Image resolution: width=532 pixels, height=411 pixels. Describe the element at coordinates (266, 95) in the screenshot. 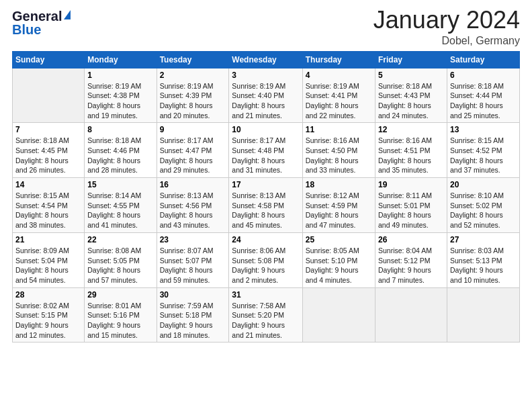

I see `calendar-cell: 3Sunrise: 8:19 AM Sunset: 4:40 PM Daylig…` at that location.